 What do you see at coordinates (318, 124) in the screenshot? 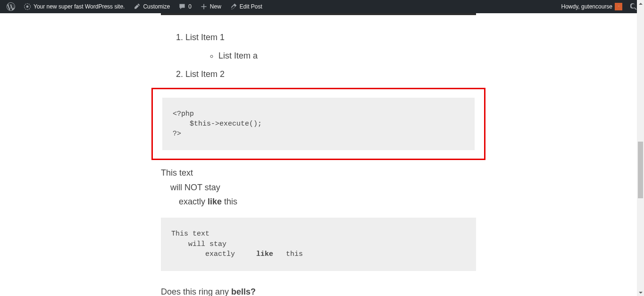
I see `highlighted-code-region: <?php $this->execute(); ?>` at bounding box center [318, 124].